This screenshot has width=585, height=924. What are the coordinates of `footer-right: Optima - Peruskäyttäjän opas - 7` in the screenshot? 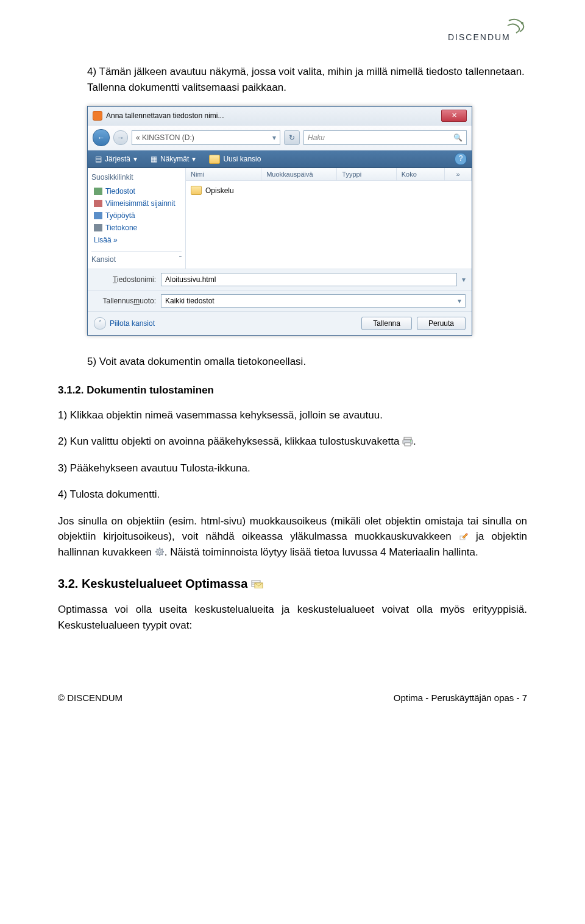 It's located at (461, 698).